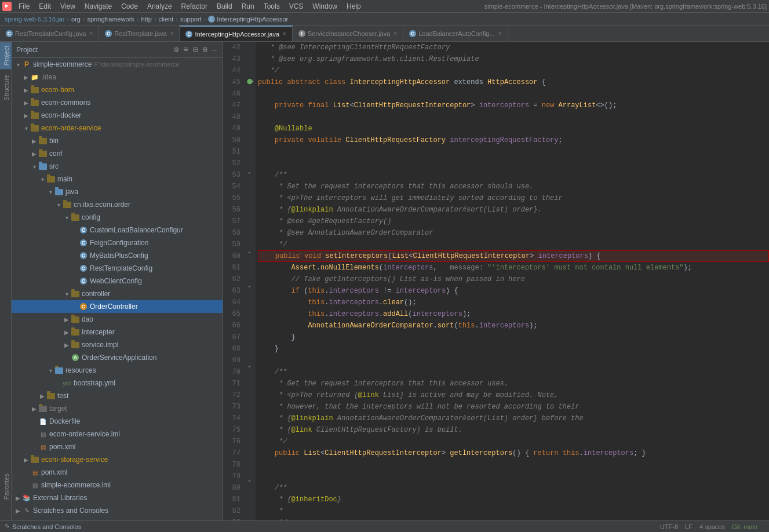 The height and width of the screenshot is (532, 769). Describe the element at coordinates (130, 6) in the screenshot. I see `menu-code: Code` at that location.